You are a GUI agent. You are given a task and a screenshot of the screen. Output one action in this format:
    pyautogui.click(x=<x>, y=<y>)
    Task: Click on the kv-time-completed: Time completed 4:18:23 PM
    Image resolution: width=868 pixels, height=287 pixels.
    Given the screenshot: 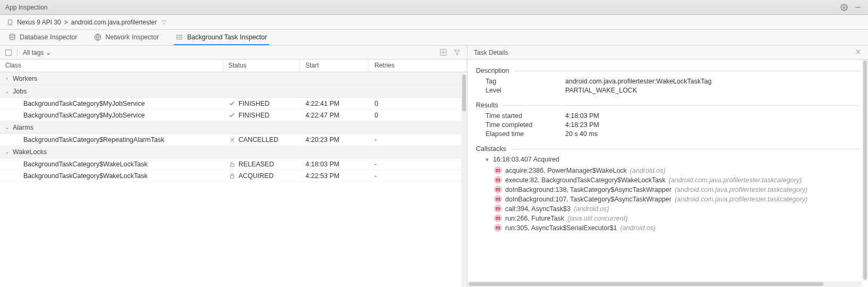 What is the action you would take?
    pyautogui.click(x=673, y=125)
    